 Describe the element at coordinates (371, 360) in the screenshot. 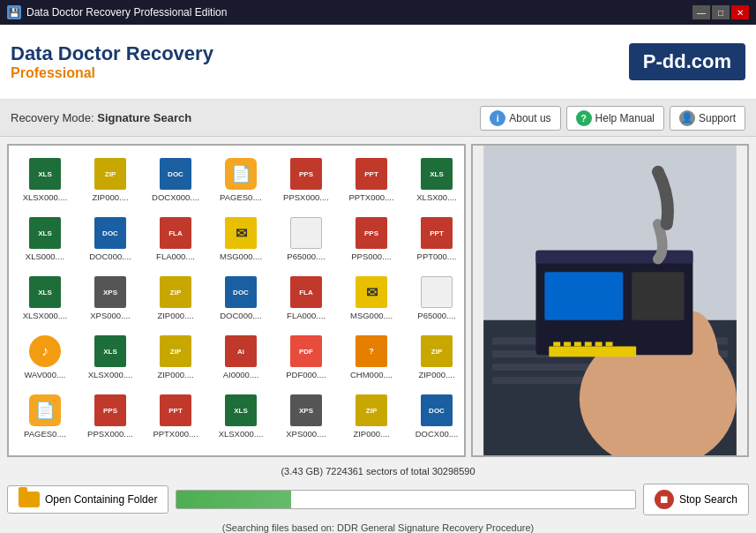

I see `list-item: ?CHM000....` at that location.